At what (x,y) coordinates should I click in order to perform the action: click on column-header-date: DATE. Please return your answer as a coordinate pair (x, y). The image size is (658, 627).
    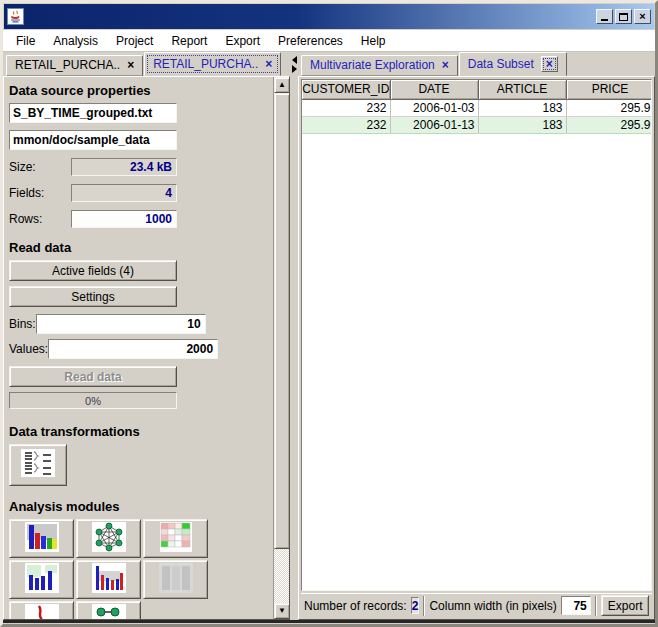
    Looking at the image, I should click on (434, 90).